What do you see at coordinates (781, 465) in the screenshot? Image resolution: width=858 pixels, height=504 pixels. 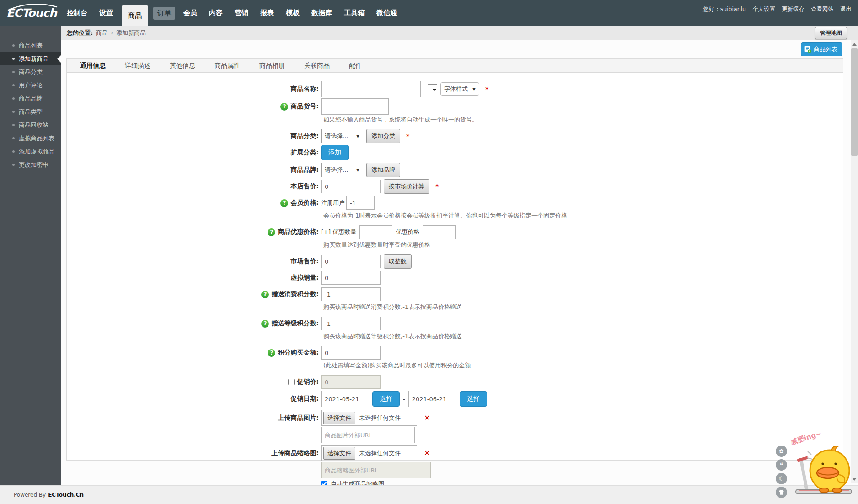 I see `comment-icon: ❝` at bounding box center [781, 465].